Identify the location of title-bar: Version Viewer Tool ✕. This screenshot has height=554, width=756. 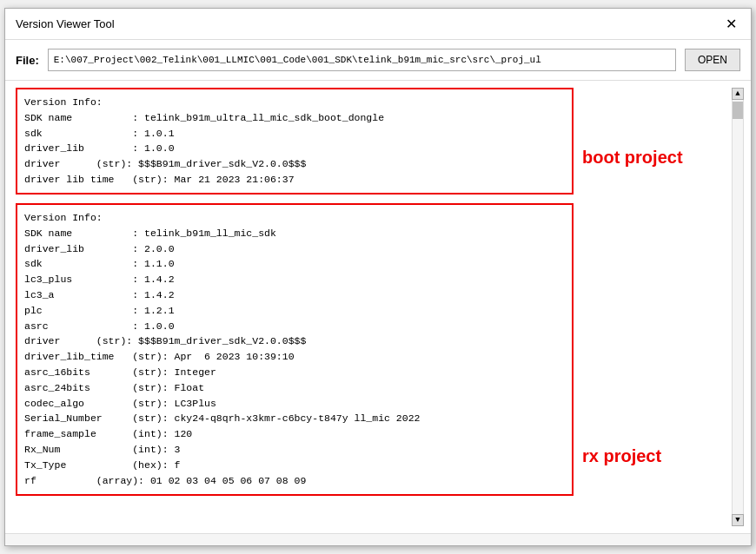
(378, 24).